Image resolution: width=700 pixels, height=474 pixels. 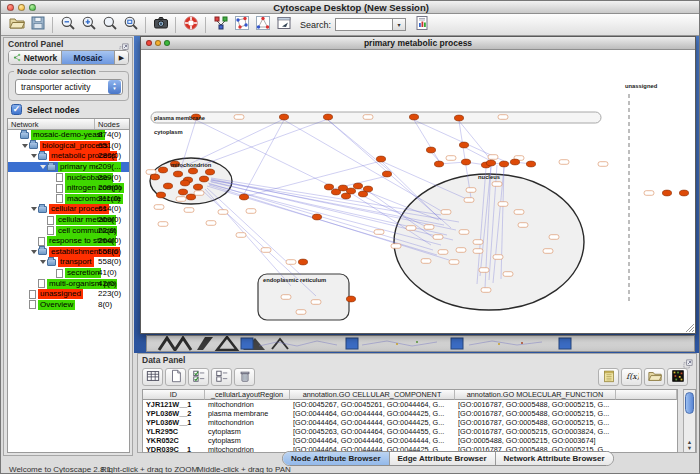 I want to click on tree-row-macromolecule: macromolecule311(0), so click(x=68, y=200).